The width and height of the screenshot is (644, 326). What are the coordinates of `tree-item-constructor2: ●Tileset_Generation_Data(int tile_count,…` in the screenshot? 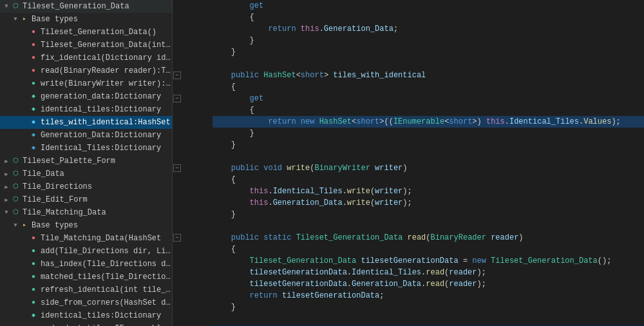 It's located at (86, 45).